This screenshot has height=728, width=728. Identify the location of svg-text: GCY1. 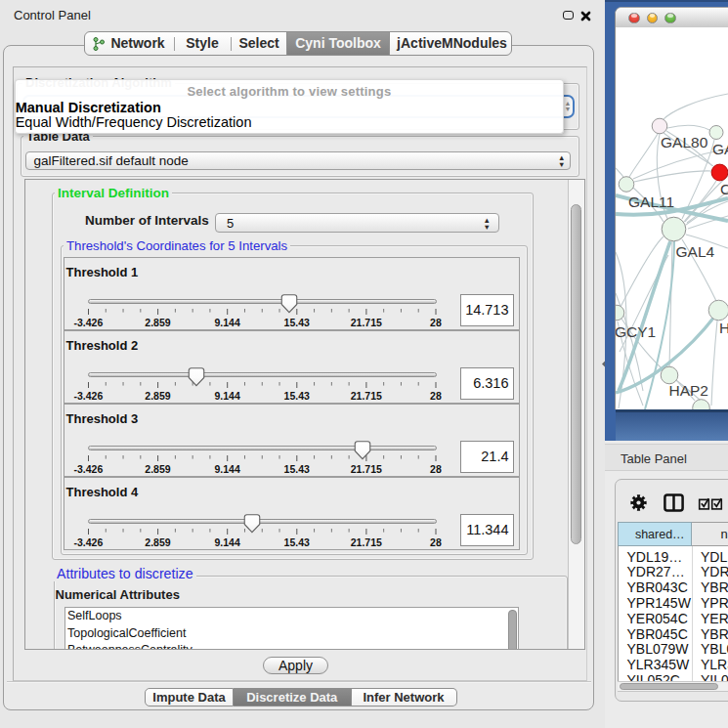
(635, 332).